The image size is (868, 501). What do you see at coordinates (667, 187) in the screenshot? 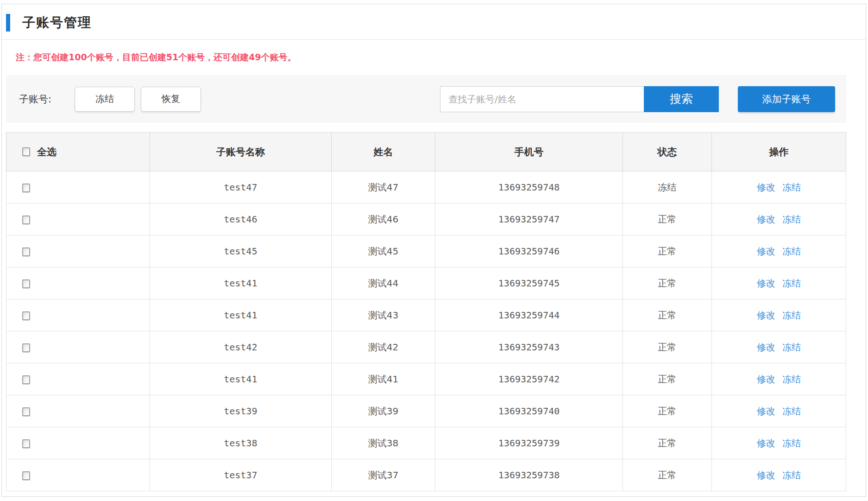
I see `row-status: 冻结` at bounding box center [667, 187].